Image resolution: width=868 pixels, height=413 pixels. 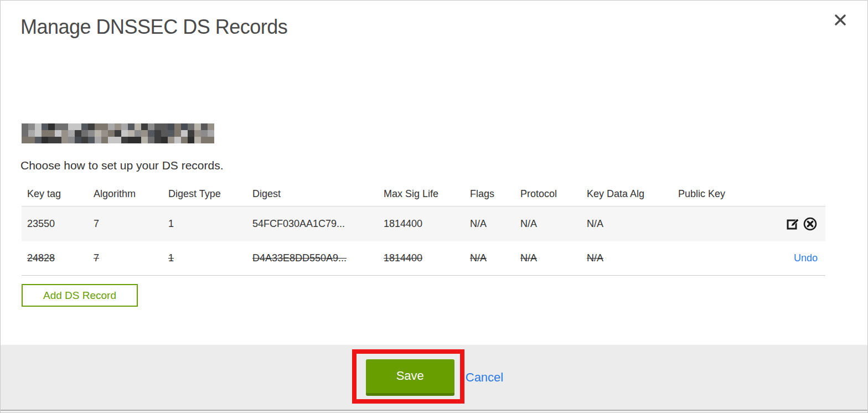 I want to click on row-actions: Undo, so click(x=784, y=258).